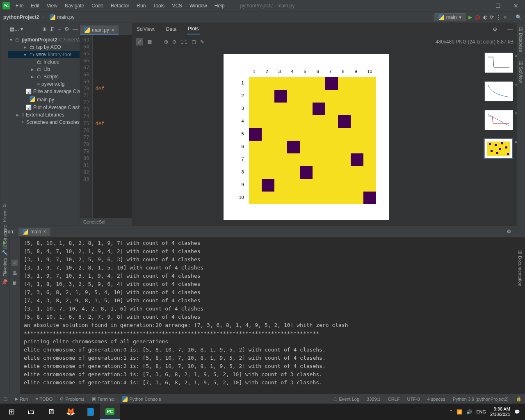 The width and height of the screenshot is (525, 420). What do you see at coordinates (451, 412) in the screenshot?
I see `tray-chevron-icon: ˄` at bounding box center [451, 412].